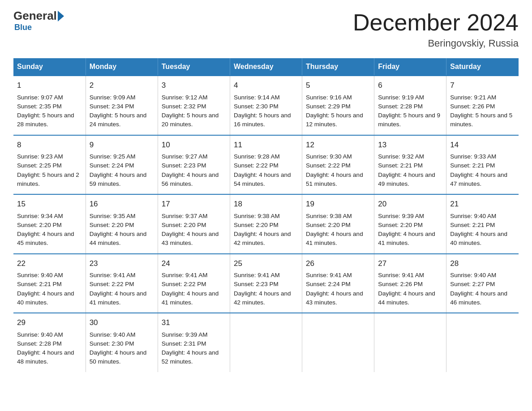 The image size is (532, 411). I want to click on day-number: 25, so click(266, 264).